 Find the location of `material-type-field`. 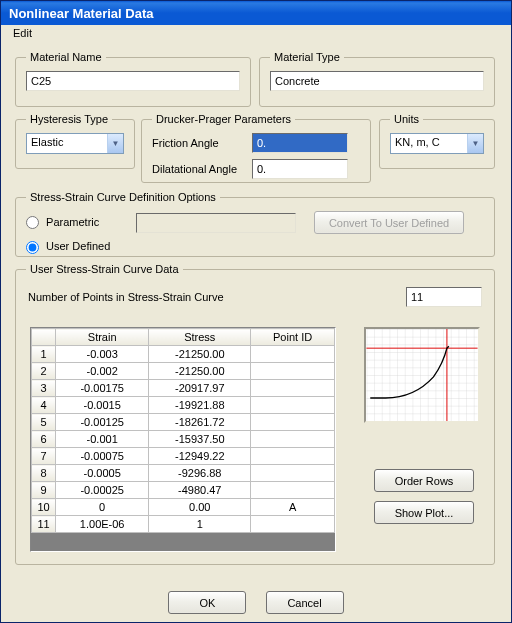

material-type-field is located at coordinates (377, 81).